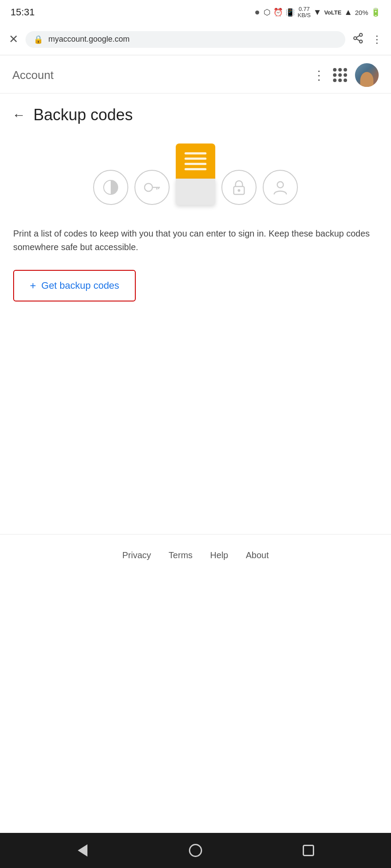 This screenshot has height=868, width=391. What do you see at coordinates (196, 39) in the screenshot?
I see `browser-chrome: ✕ 🔒 myaccount.google.com ⋮` at bounding box center [196, 39].